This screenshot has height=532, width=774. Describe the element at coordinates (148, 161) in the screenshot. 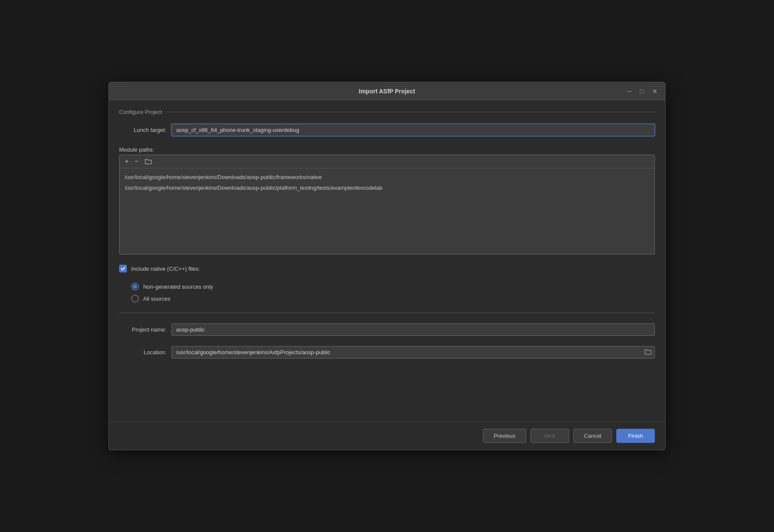

I see `browse-path-button` at that location.